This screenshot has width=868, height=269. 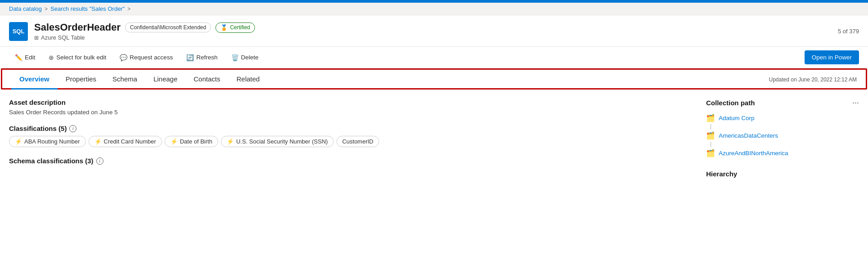 I want to click on table-icon: ⊞, so click(x=36, y=38).